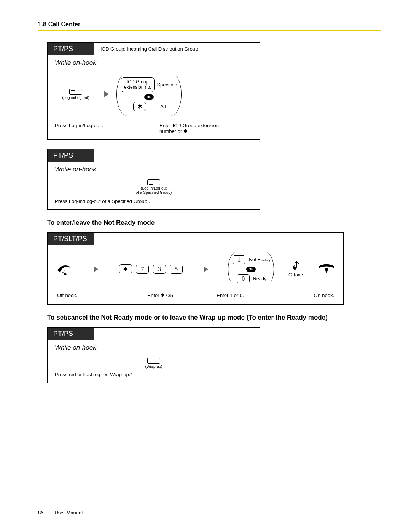 This screenshot has width=411, height=532. What do you see at coordinates (140, 107) in the screenshot?
I see `star-key: ✱` at bounding box center [140, 107].